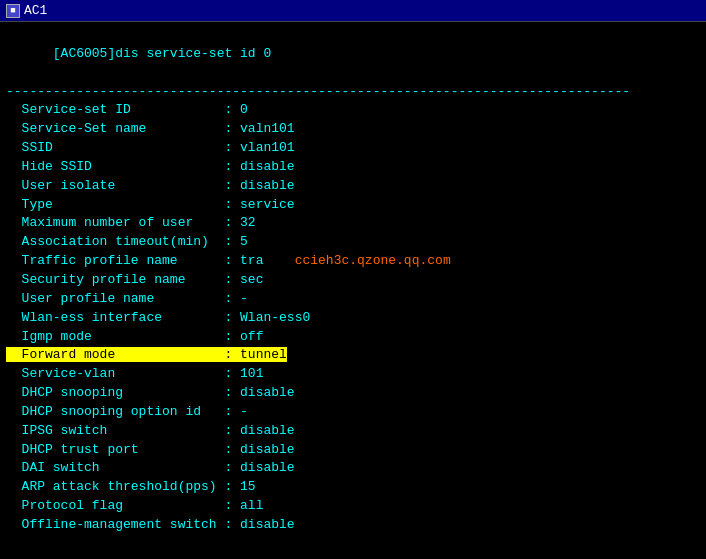 Image resolution: width=706 pixels, height=559 pixels. Describe the element at coordinates (353, 206) in the screenshot. I see `table-row: Type : service` at that location.